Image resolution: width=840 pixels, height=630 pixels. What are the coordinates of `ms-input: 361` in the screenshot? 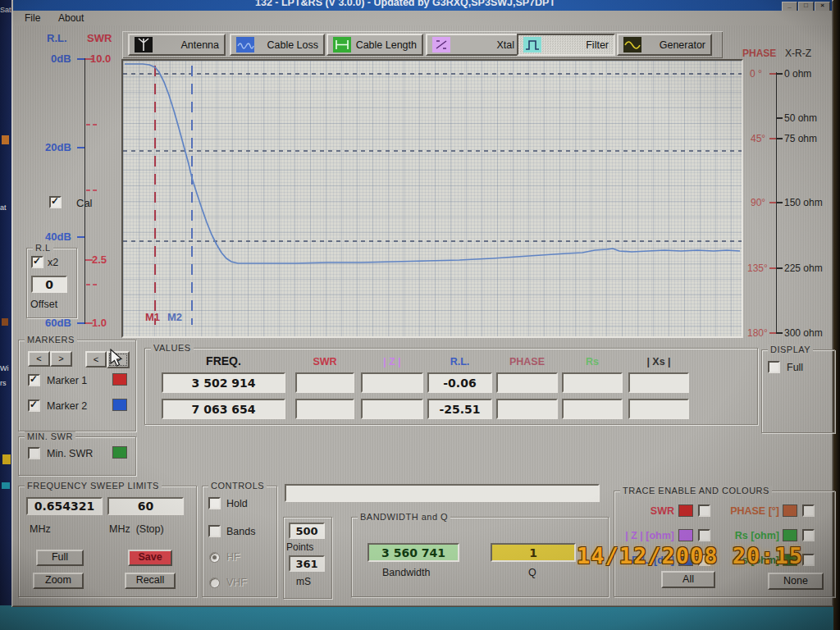 It's located at (307, 564).